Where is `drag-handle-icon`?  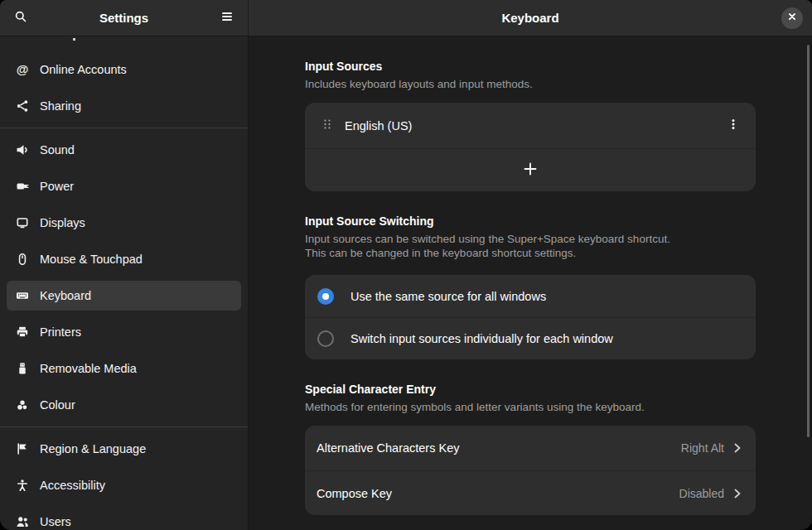
drag-handle-icon is located at coordinates (327, 126).